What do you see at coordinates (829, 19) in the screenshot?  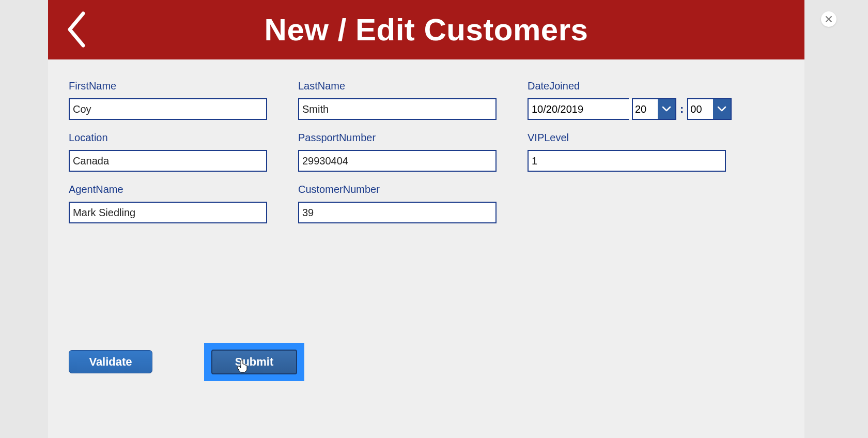 I see `close-button` at bounding box center [829, 19].